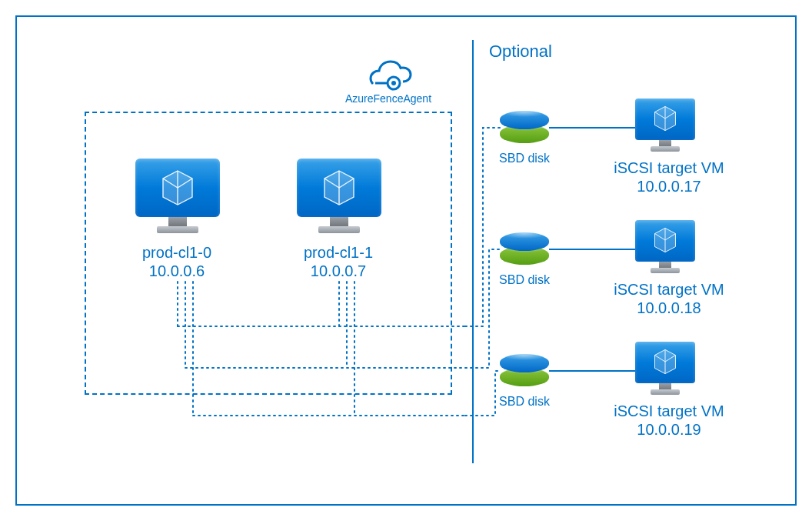  I want to click on iscsi-target-2-ip: 10.0.0.18, so click(669, 308).